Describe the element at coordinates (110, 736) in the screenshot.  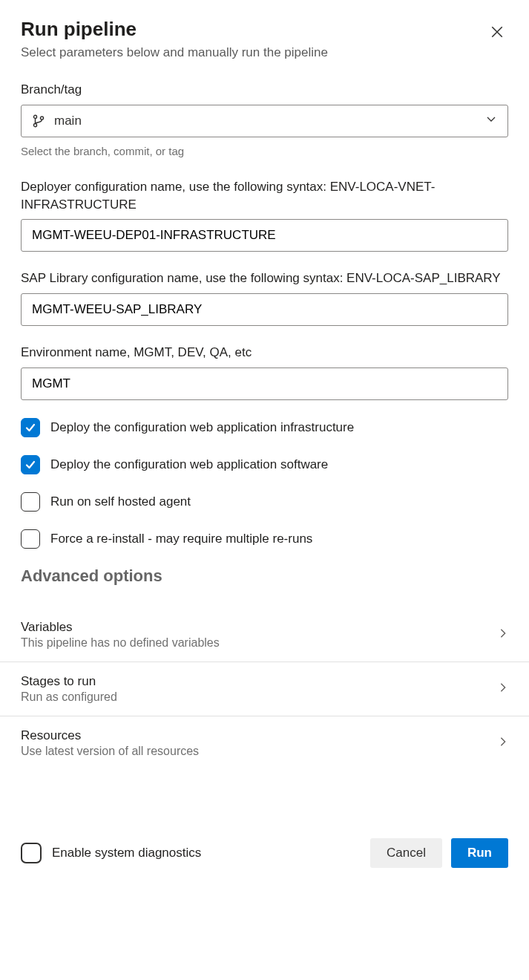
I see `advanced-row-title: Resources` at that location.